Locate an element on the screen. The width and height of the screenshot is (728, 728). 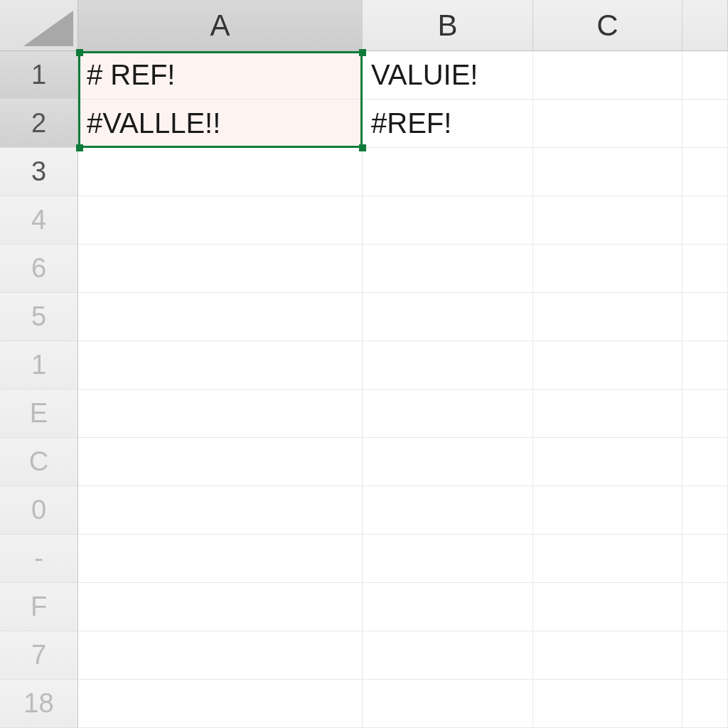
row-header-4: 4 is located at coordinates (39, 220).